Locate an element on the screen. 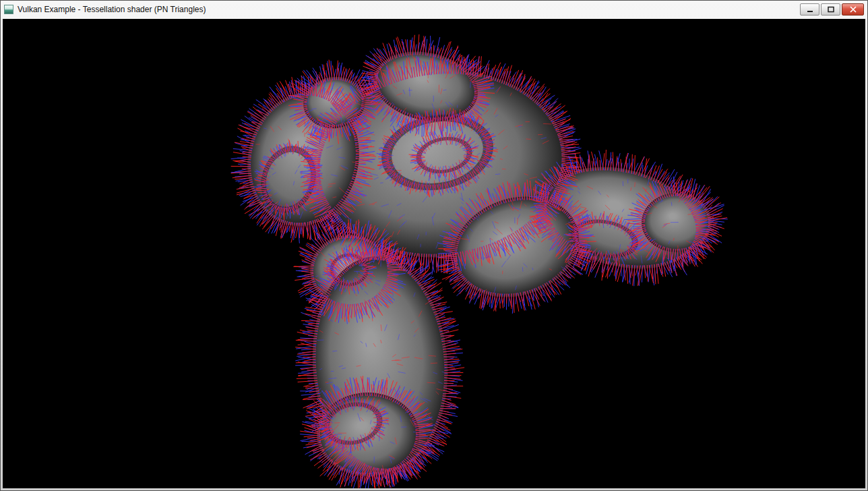  maximize-icon is located at coordinates (831, 9).